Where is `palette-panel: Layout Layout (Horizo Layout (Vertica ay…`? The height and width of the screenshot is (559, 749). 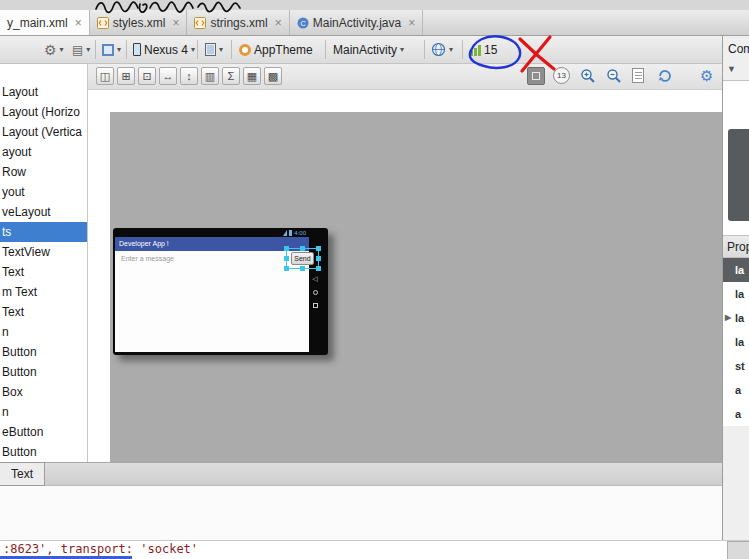
palette-panel: Layout Layout (Horizo Layout (Vertica ay… is located at coordinates (44, 263).